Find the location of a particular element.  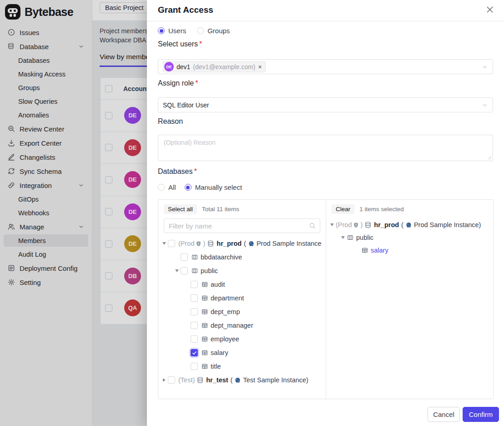

assign-role-label: Assign role* is located at coordinates (178, 83).